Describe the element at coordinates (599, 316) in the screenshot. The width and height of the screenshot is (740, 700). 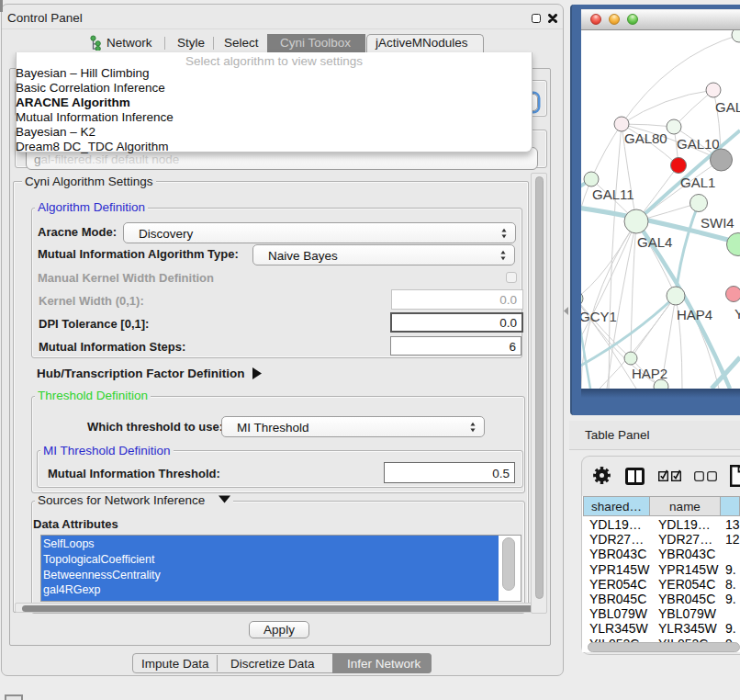
I see `svg-text: GCY1` at that location.